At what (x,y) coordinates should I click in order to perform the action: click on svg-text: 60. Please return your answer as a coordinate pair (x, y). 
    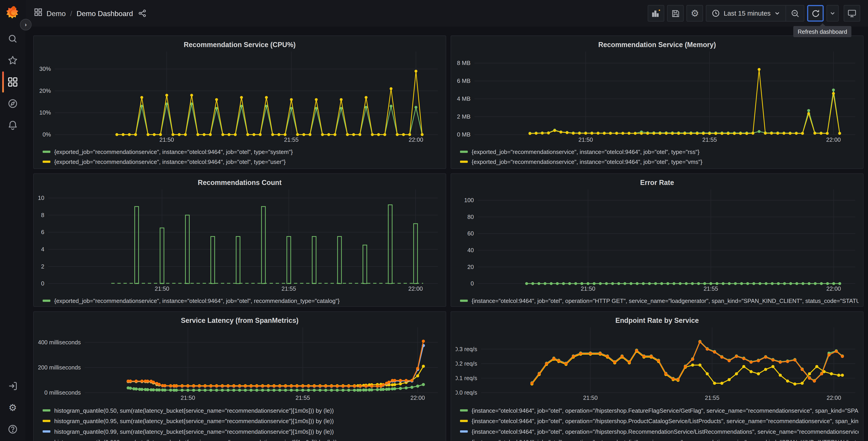
    Looking at the image, I should click on (471, 233).